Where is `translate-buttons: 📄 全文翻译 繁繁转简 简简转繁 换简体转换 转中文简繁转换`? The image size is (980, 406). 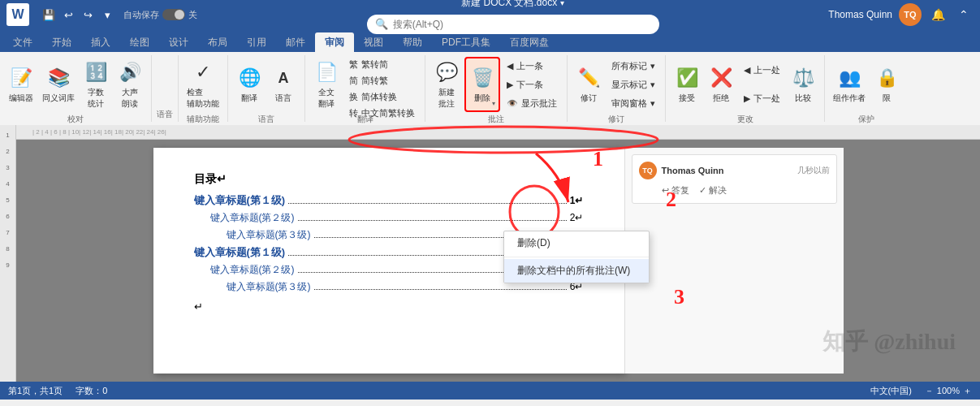
translate-buttons: 📄 全文翻译 繁繁转简 简简转繁 换简体转换 转中文简繁转换 is located at coordinates (365, 84).